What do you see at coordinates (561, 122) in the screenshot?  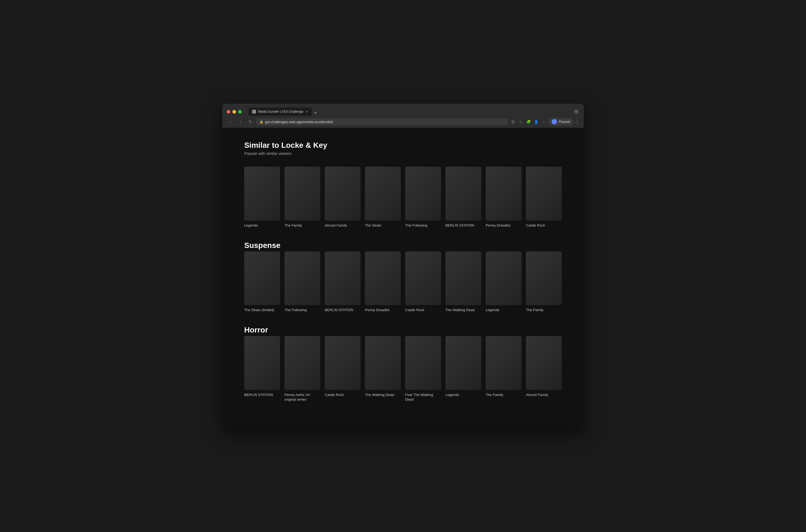 I see `paused-button: Paused` at bounding box center [561, 122].